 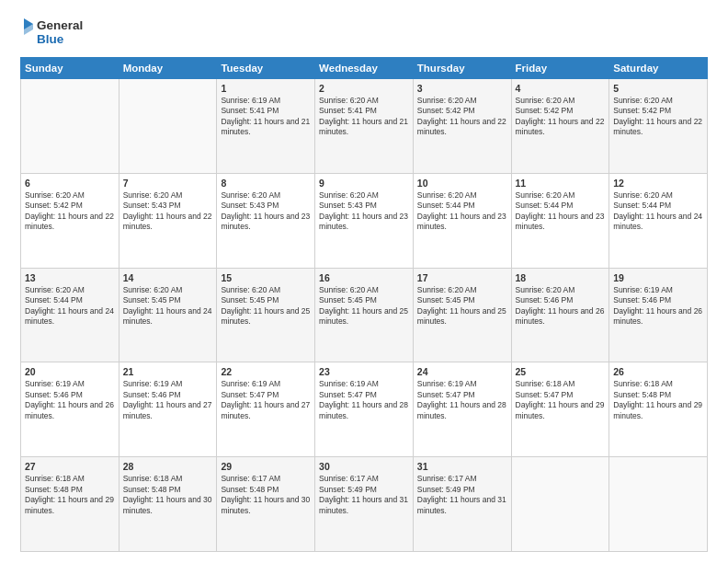 I want to click on calendar-cell: 24Sunrise: 6:19 AM Sunset: 5:47 PM Dayli…, so click(x=461, y=410).